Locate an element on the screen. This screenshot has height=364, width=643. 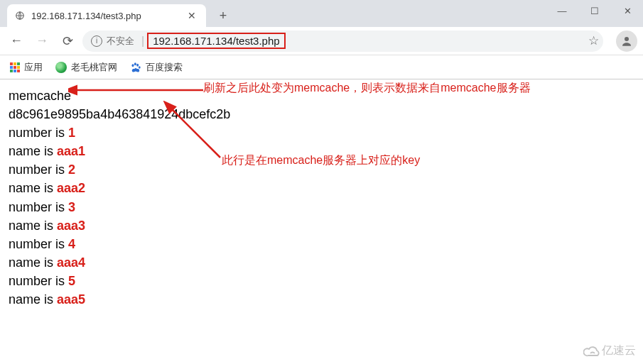
bookmark-label: 老毛桃官网 is located at coordinates (94, 67).